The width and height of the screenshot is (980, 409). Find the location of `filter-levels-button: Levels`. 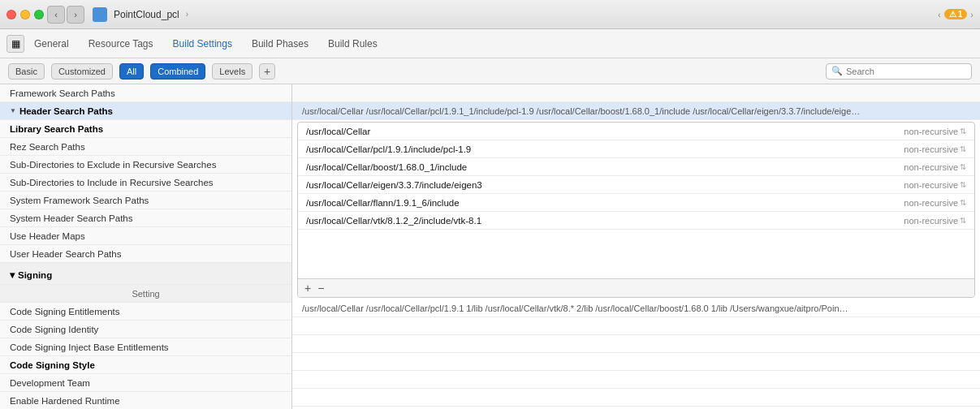

filter-levels-button: Levels is located at coordinates (232, 71).